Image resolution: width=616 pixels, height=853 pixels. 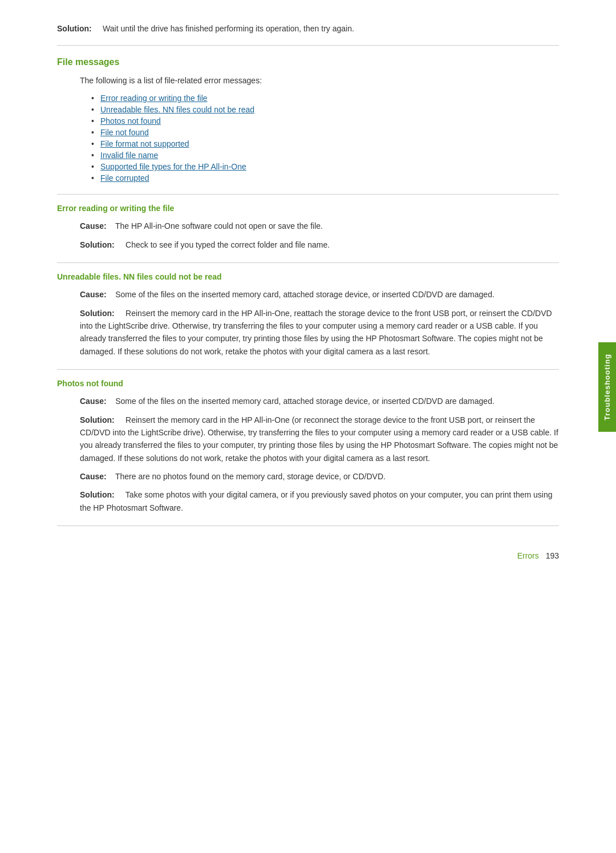 What do you see at coordinates (607, 387) in the screenshot?
I see `side-tab: Troubleshooting` at bounding box center [607, 387].